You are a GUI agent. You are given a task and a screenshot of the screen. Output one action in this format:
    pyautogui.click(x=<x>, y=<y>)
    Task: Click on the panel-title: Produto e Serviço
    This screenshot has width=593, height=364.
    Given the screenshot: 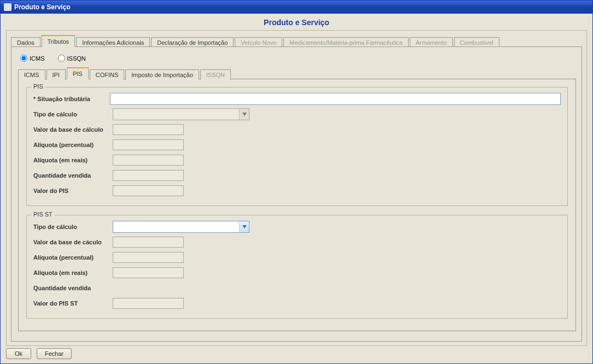 What is the action you would take?
    pyautogui.click(x=296, y=22)
    